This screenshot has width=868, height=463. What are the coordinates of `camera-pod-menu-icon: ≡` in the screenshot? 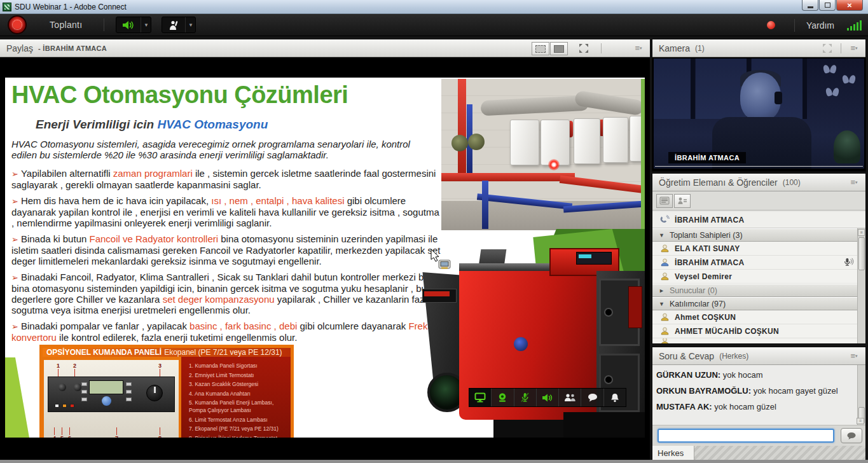 It's located at (854, 48).